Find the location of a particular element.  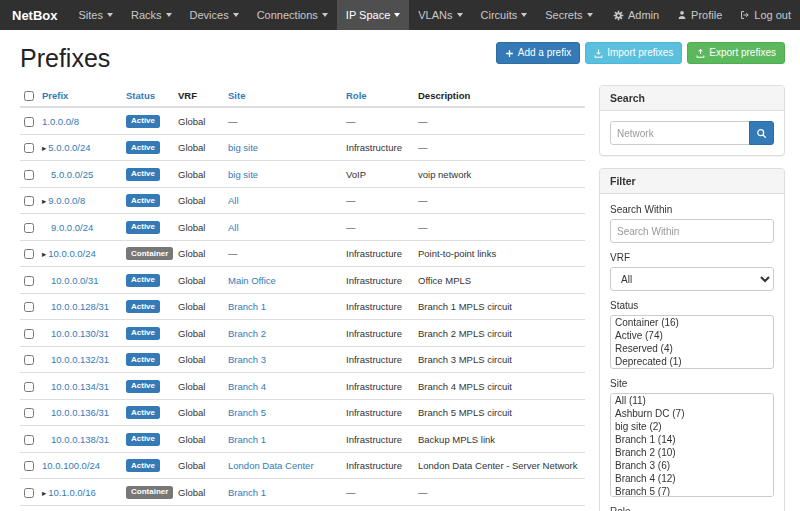

prefix-link: 10.0.0.132/31 is located at coordinates (80, 360).